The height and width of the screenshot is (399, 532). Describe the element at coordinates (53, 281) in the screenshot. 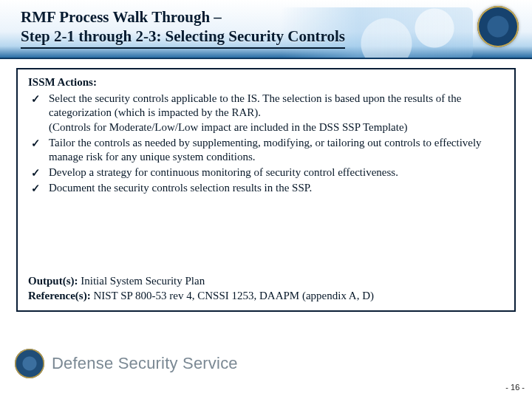

I see `outputs-label: Output(s):` at that location.